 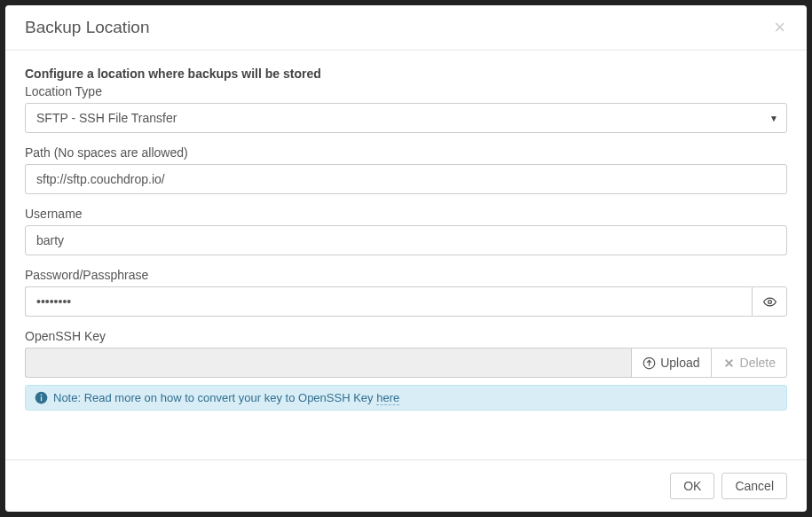 What do you see at coordinates (215, 397) in the screenshot?
I see `openssh-note-prefix: Note: Read more on how to convert your k…` at bounding box center [215, 397].